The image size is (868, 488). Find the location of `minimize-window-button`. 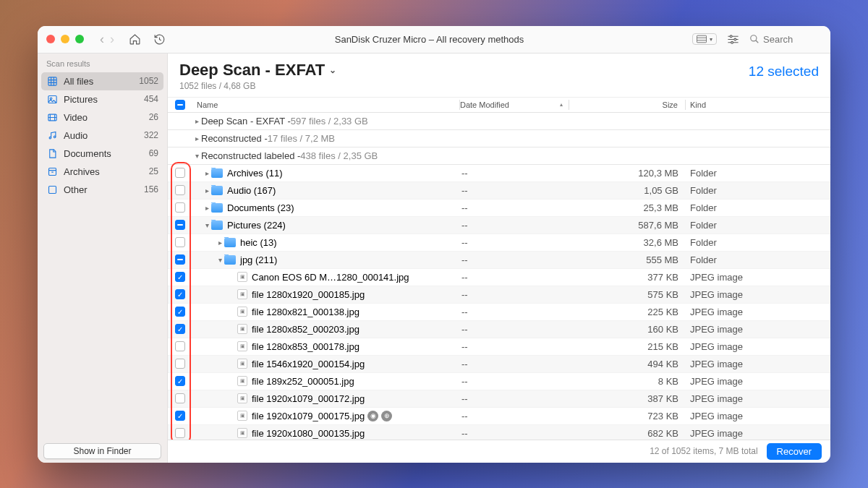

minimize-window-button is located at coordinates (65, 39).